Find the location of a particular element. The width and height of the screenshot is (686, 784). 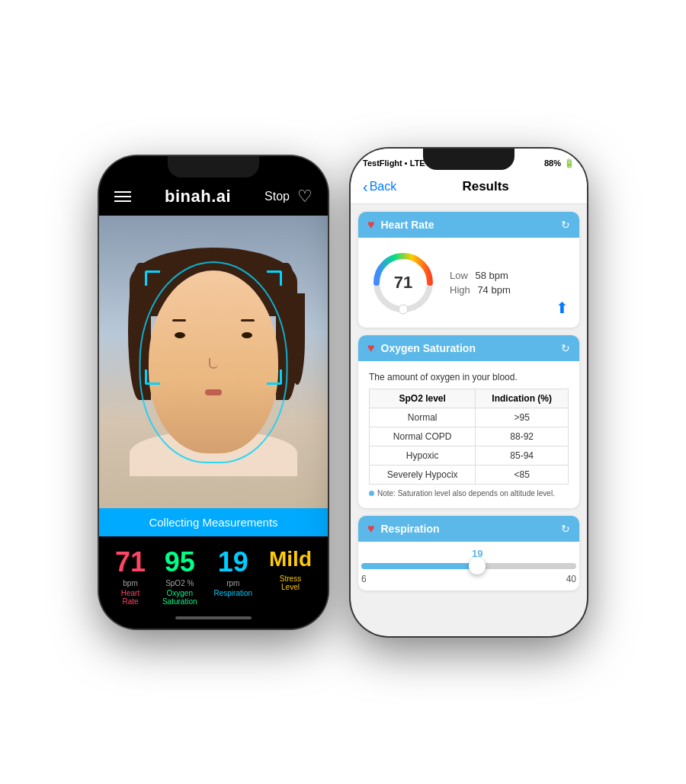

row-normal-copd-value: 88-92 is located at coordinates (522, 436).